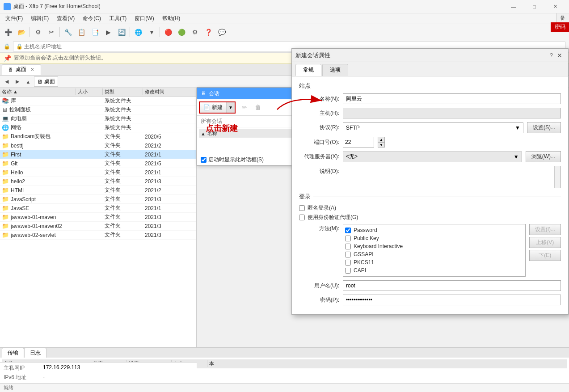 The width and height of the screenshot is (569, 392). What do you see at coordinates (203, 134) in the screenshot?
I see `sort-icon: ▲` at bounding box center [203, 134].